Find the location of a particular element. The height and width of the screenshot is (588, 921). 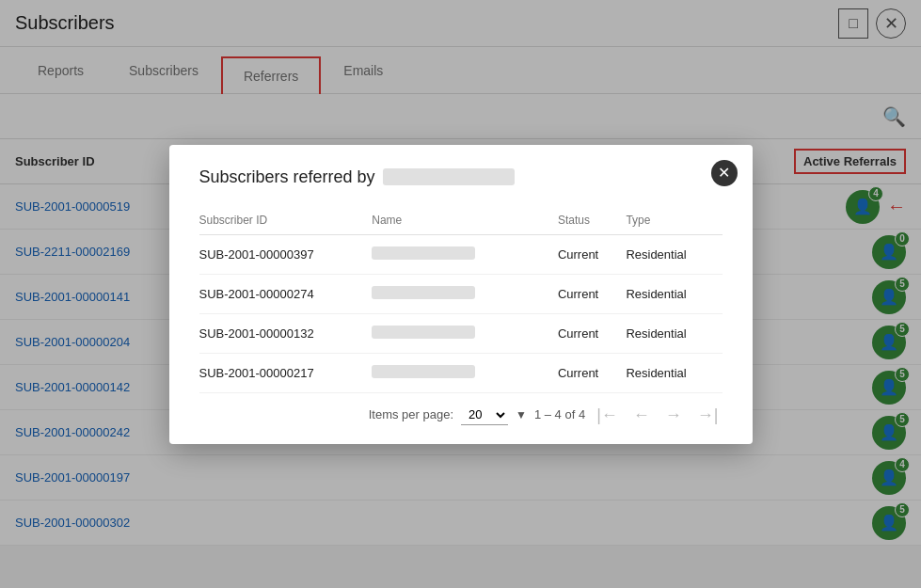

modal-table-row: SUB-2001-00000274 Current Residential is located at coordinates (461, 294).